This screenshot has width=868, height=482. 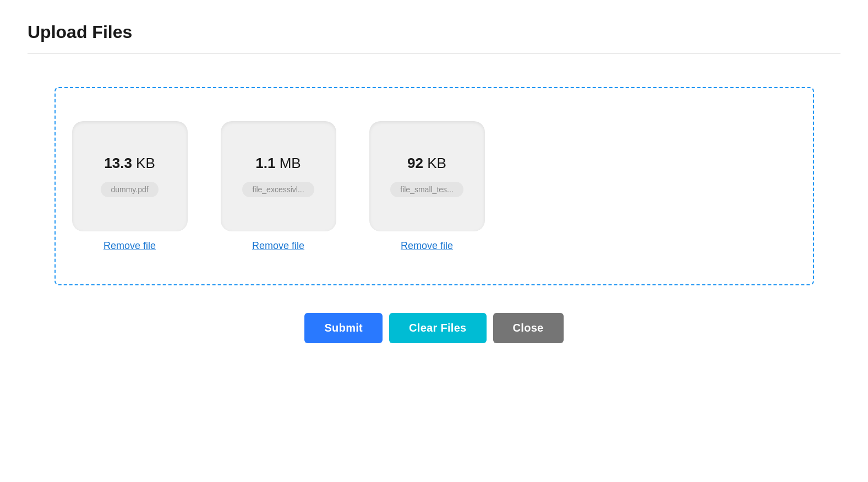 What do you see at coordinates (279, 186) in the screenshot?
I see `file-item: 1.1 MBfile_excessivl...Remove file` at bounding box center [279, 186].